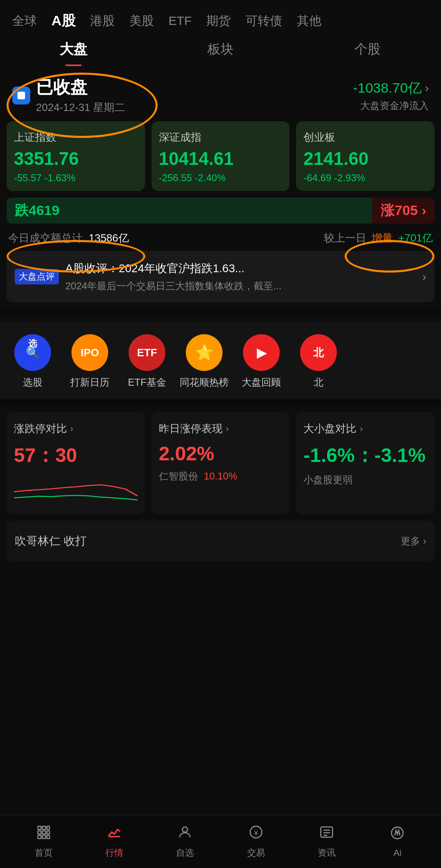 The width and height of the screenshot is (441, 868). I want to click on nav-home: 首页, so click(44, 841).